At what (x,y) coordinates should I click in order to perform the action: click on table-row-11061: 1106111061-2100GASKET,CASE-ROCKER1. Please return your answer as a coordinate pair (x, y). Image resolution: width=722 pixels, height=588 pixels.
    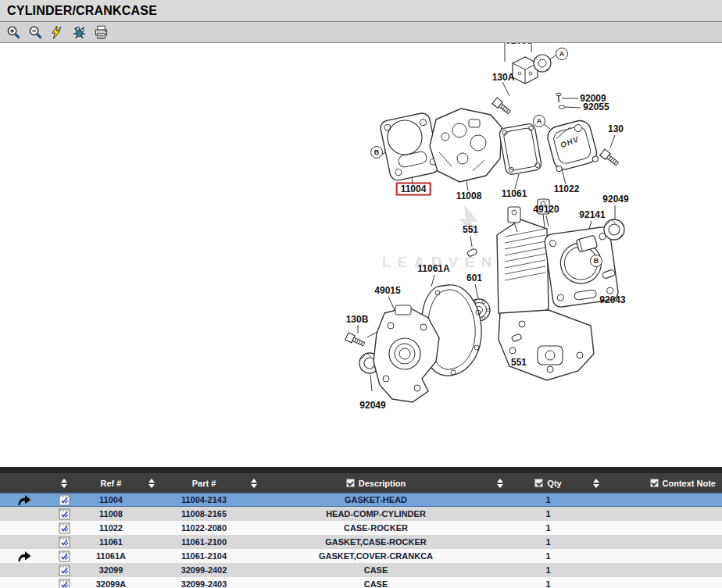
    Looking at the image, I should click on (361, 542).